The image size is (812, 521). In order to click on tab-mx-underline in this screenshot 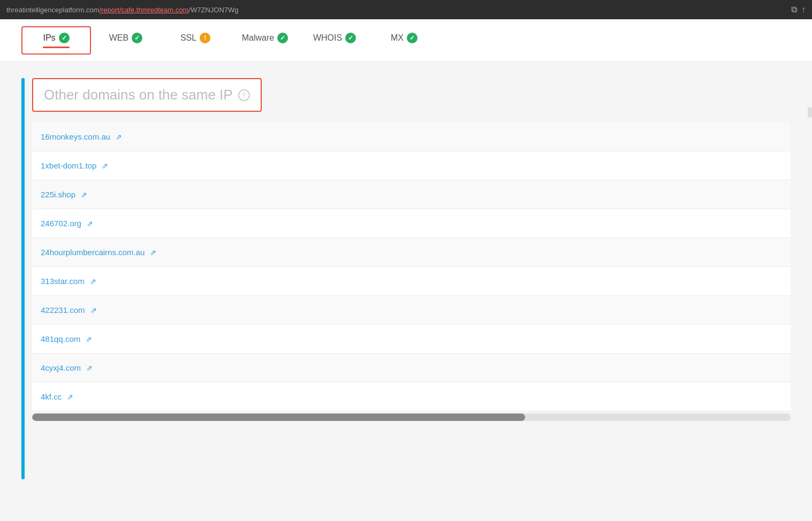, I will do `click(404, 47)`.